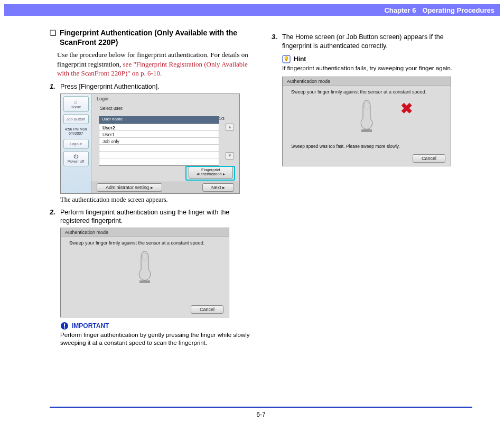 Image resolution: width=504 pixels, height=432 pixels. I want to click on page-footer: 6-7, so click(261, 412).